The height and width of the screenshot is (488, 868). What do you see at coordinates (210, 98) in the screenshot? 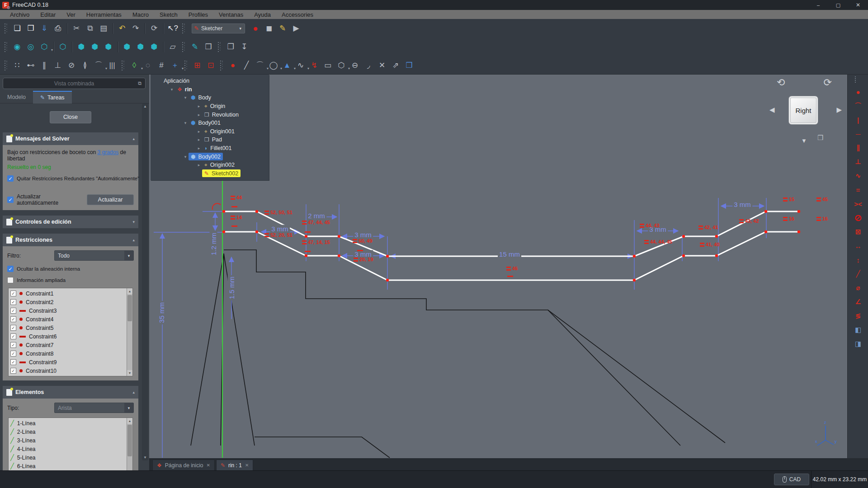
I see `tree-item-body: ▾⬢Body` at bounding box center [210, 98].